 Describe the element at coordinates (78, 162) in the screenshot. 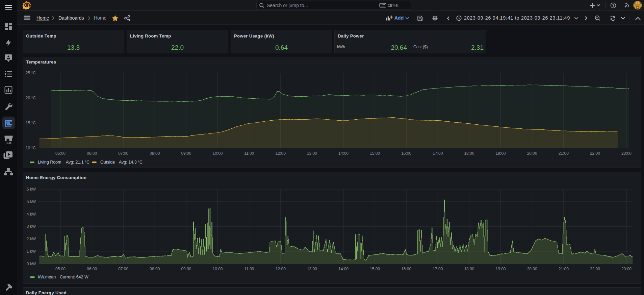

I see `svg-text: Avg: 21.1 °C` at that location.